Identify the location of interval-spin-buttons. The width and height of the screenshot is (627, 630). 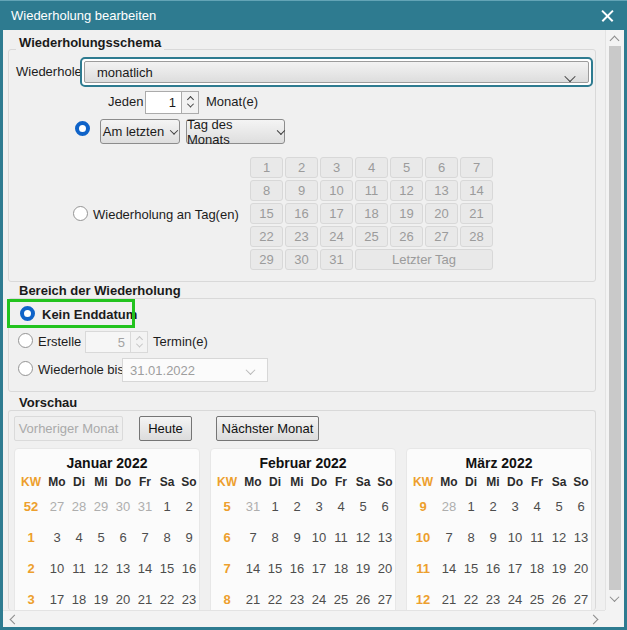
(190, 102).